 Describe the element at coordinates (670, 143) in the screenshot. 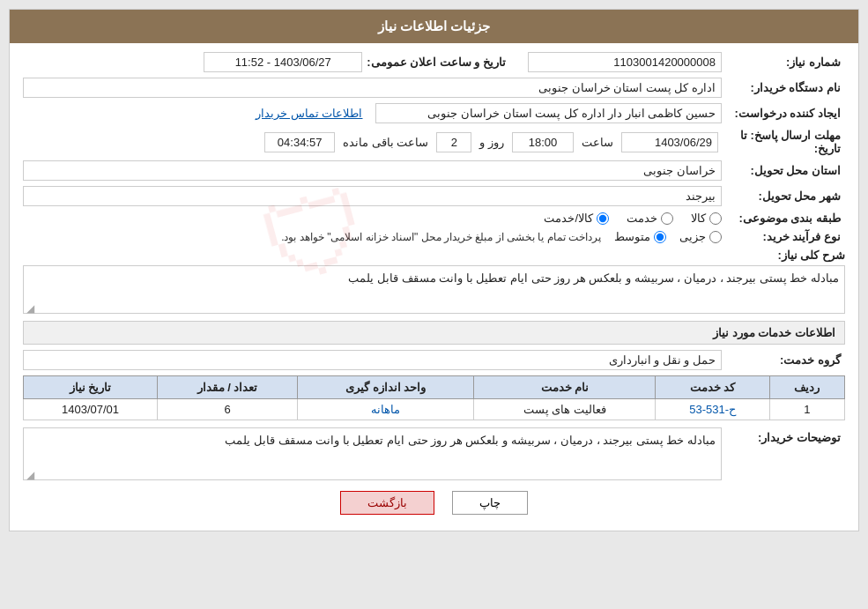

I see `response-date: 1403/06/29` at that location.